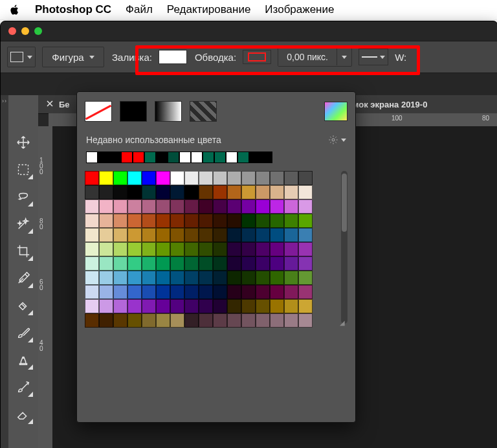  What do you see at coordinates (25, 31) in the screenshot?
I see `minimize-icon` at bounding box center [25, 31].